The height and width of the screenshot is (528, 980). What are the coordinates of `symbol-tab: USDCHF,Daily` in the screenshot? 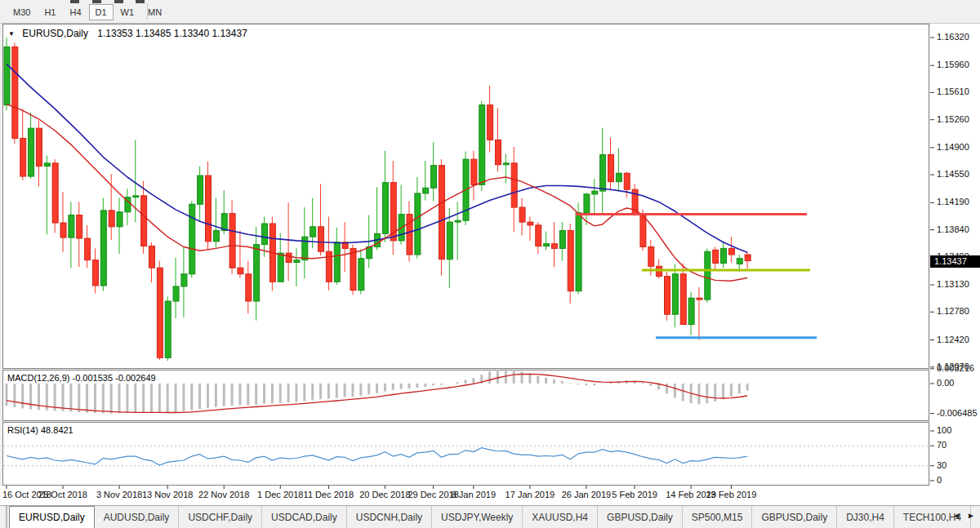 It's located at (220, 517).